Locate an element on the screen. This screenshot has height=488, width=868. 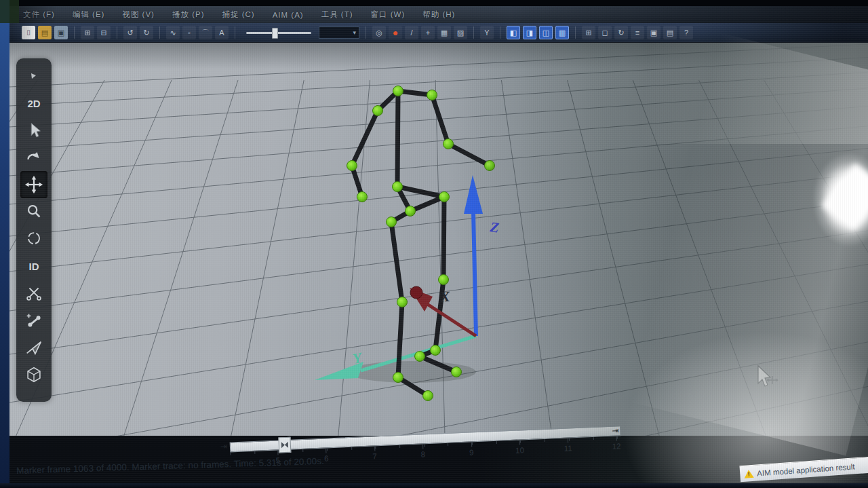
menu-item-9: 帮助 (H) is located at coordinates (439, 15).